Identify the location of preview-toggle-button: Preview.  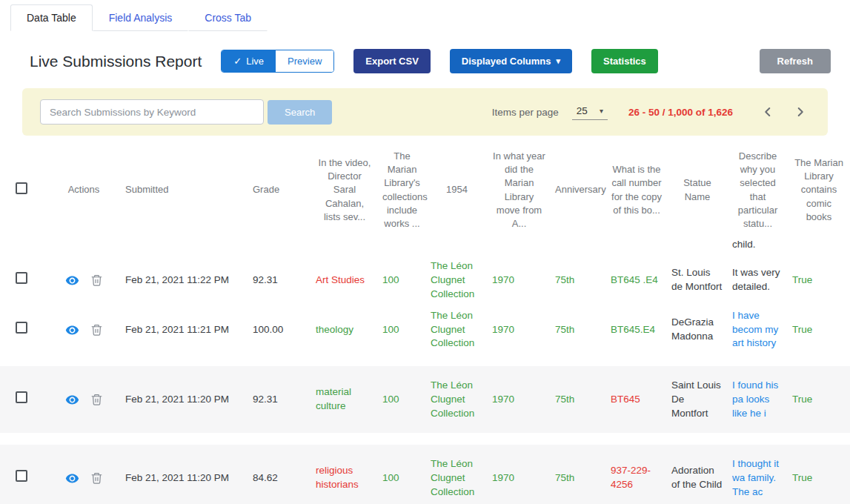
(305, 61).